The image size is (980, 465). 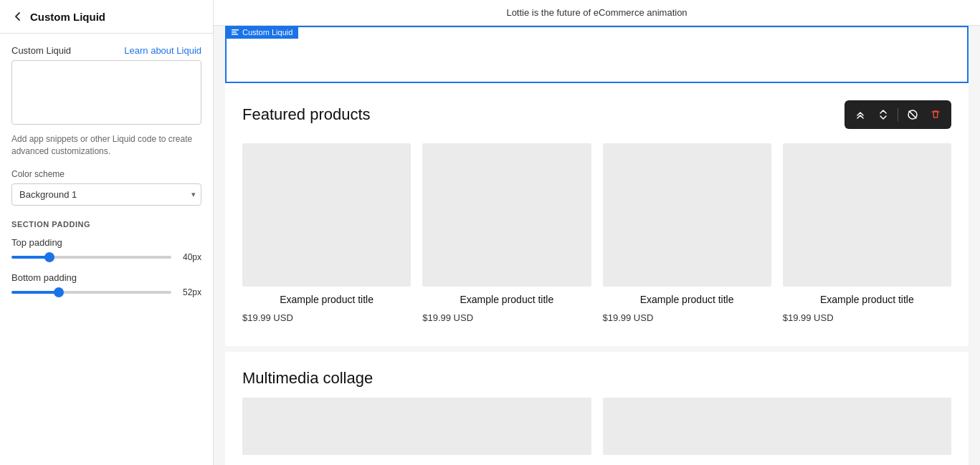 What do you see at coordinates (327, 299) in the screenshot?
I see `product-name-1: Example product title` at bounding box center [327, 299].